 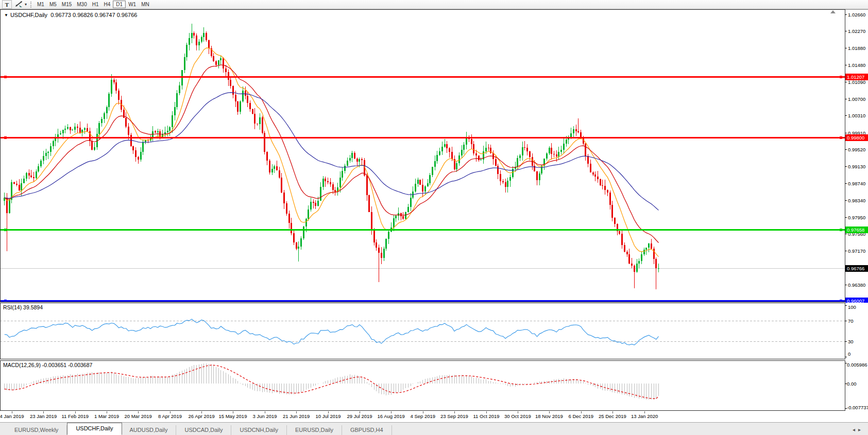 What do you see at coordinates (105, 15) in the screenshot?
I see `ohlc-low: 0.96747` at bounding box center [105, 15].